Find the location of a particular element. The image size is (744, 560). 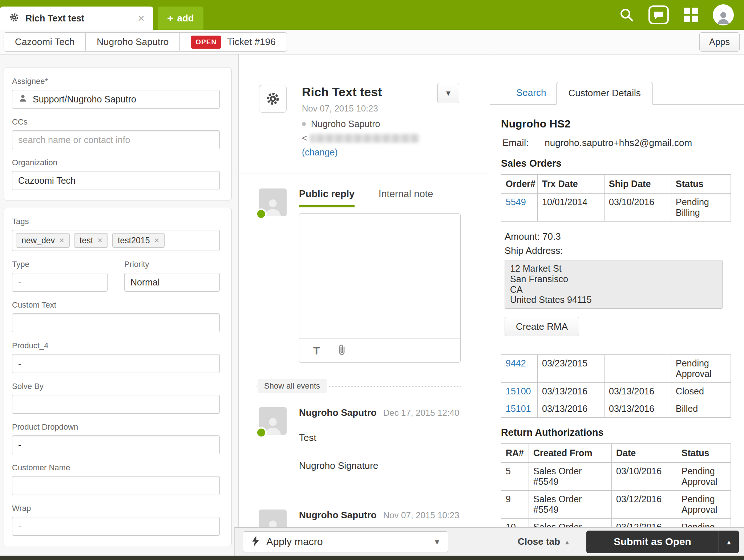

assignee-label: Assignee* is located at coordinates (116, 81).